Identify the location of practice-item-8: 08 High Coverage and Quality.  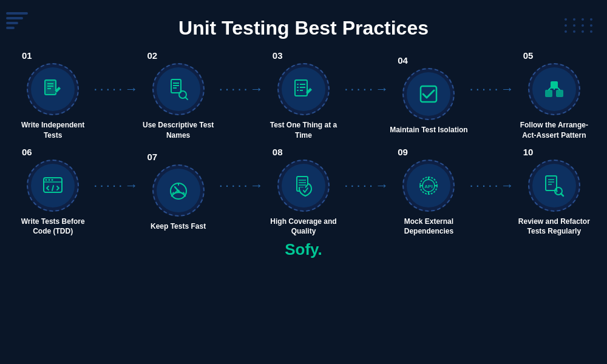
(304, 192).